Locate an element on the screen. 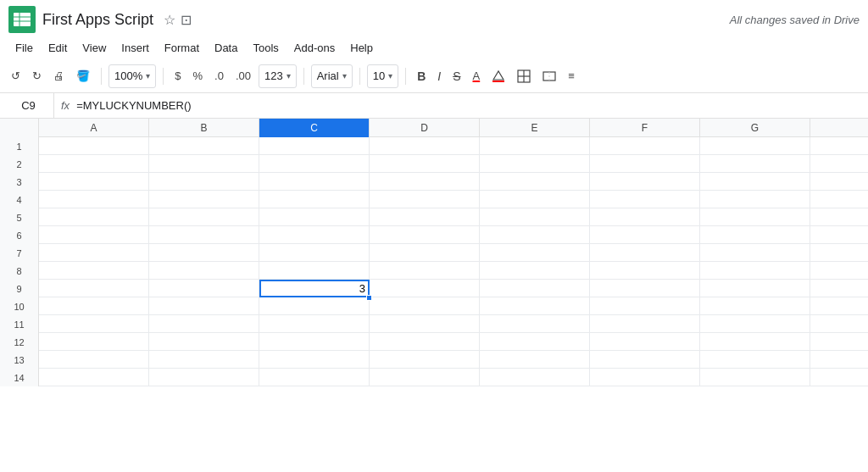 Image resolution: width=868 pixels, height=472 pixels. cell-E14 is located at coordinates (535, 378).